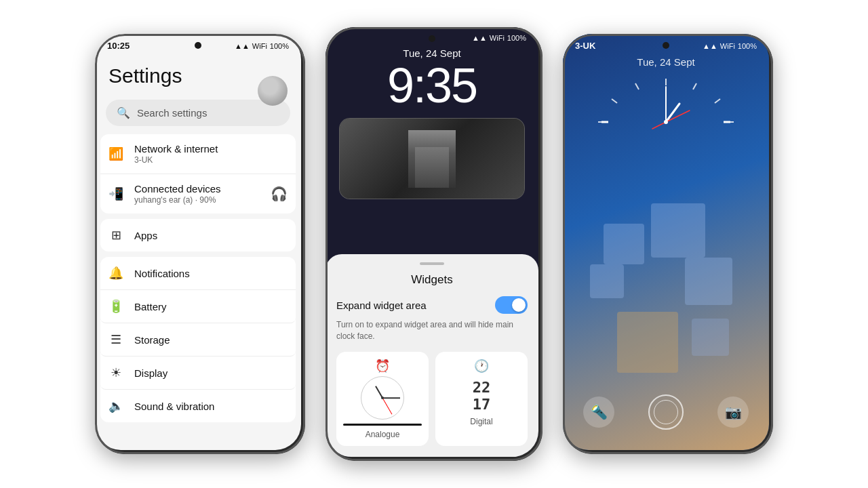 This screenshot has width=868, height=488. What do you see at coordinates (198, 113) in the screenshot?
I see `search-bar: 🔍 Search settings` at bounding box center [198, 113].